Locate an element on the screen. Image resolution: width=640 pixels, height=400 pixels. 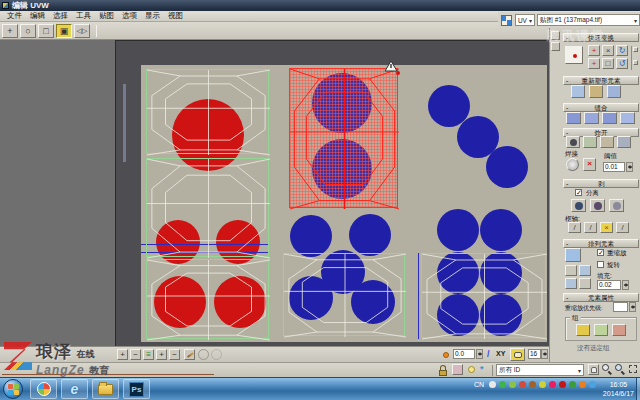
scale-sm-button: □ is located at coordinates (608, 64).